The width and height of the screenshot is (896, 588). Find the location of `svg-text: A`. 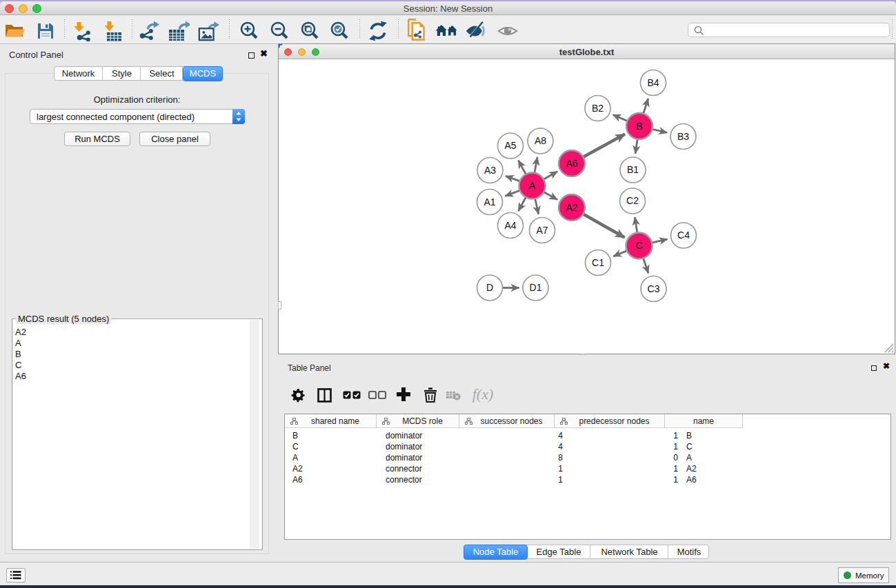

svg-text: A is located at coordinates (532, 185).